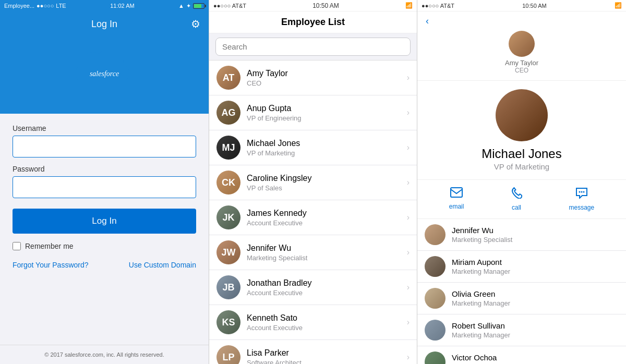 This screenshot has height=364, width=626. I want to click on detail-header: ‹, so click(522, 19).